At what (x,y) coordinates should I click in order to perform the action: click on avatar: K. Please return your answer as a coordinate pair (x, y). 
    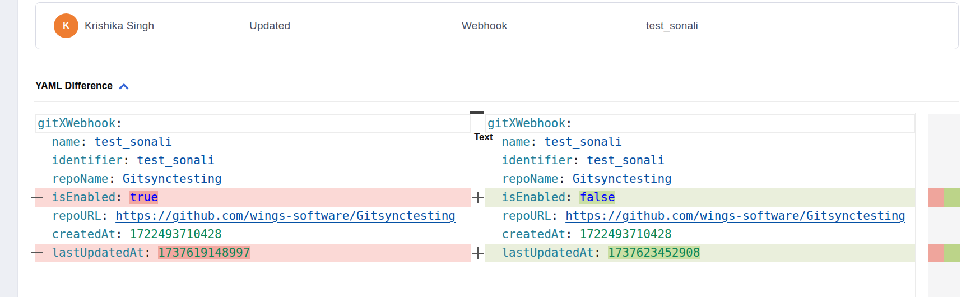
    Looking at the image, I should click on (66, 26).